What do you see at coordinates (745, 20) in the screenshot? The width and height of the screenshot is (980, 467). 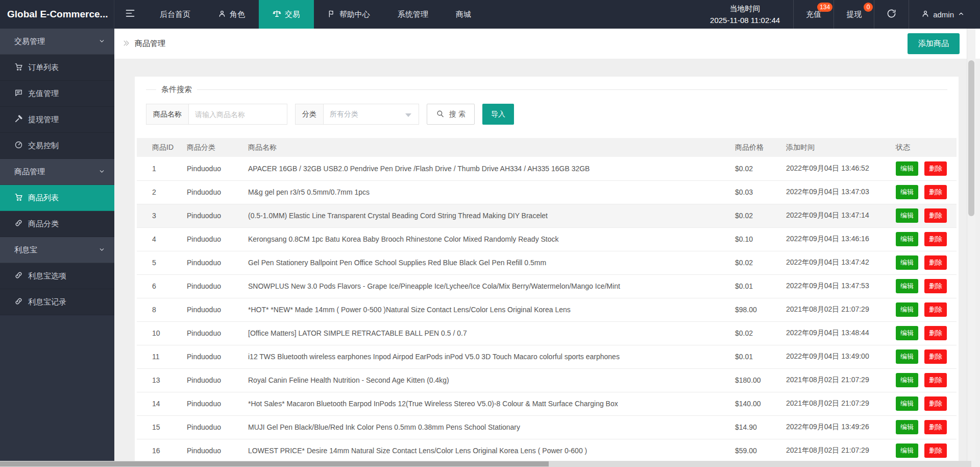 I see `local-time-value: 2025-11-08 11:02:44` at bounding box center [745, 20].